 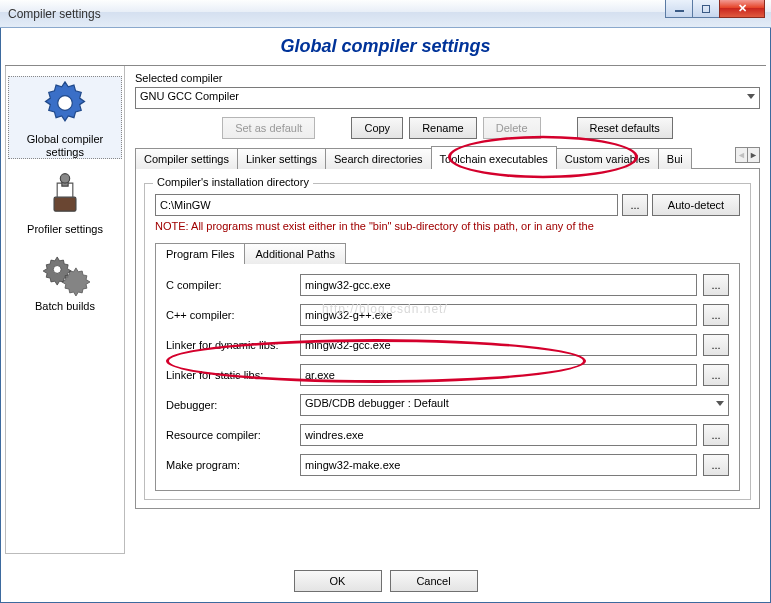 What do you see at coordinates (230, 345) in the screenshot?
I see `linker-dynamic-label: Linker for dynamic libs:` at bounding box center [230, 345].